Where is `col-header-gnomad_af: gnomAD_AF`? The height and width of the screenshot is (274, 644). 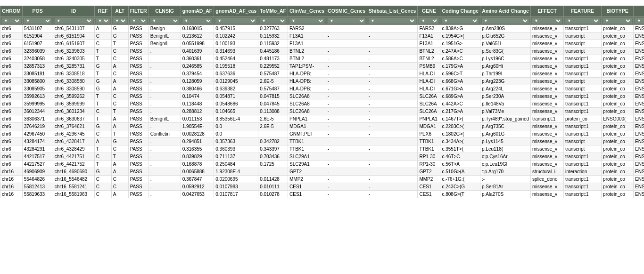 col-header-gnomad_af: gnomAD_AF is located at coordinates (197, 11).